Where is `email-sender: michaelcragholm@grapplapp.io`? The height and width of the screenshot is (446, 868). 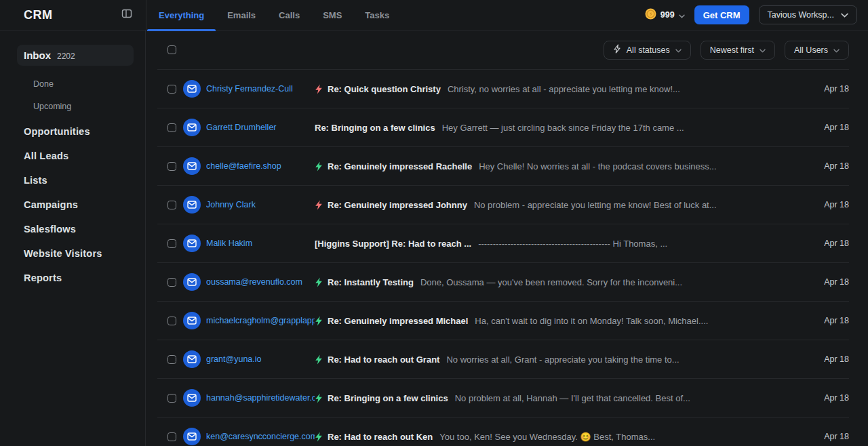 email-sender: michaelcragholm@grapplapp.io is located at coordinates (260, 321).